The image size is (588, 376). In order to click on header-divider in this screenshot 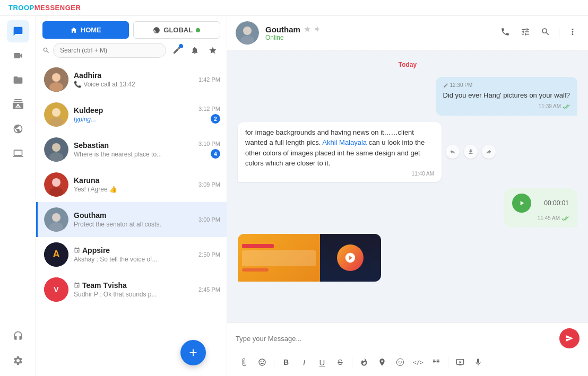, I will do `click(559, 33)`.